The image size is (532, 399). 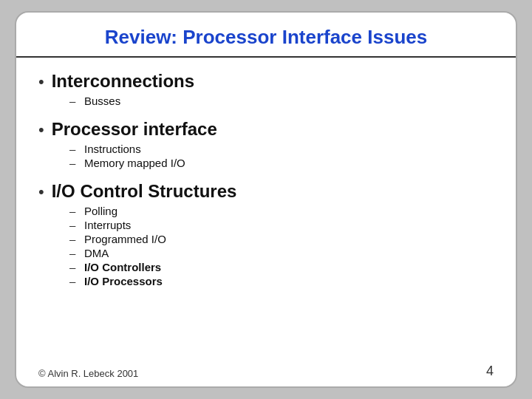 What do you see at coordinates (282, 253) in the screenshot?
I see `sub-bullet-dma: – DMA` at bounding box center [282, 253].